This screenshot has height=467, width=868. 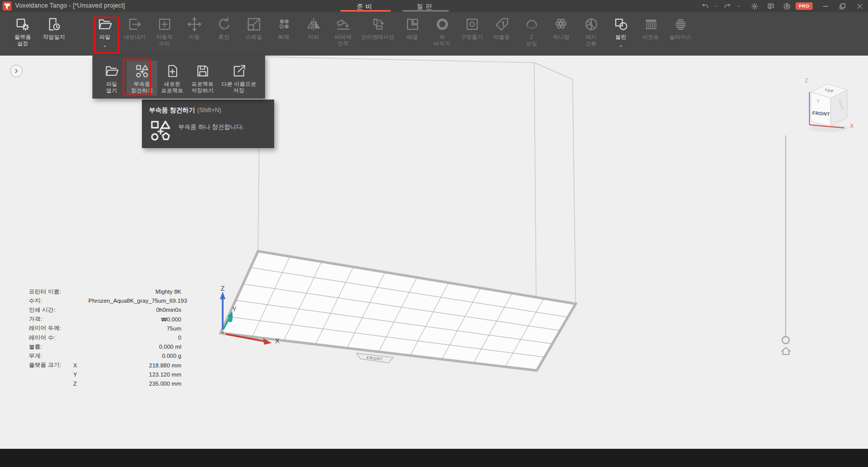 What do you see at coordinates (224, 24) in the screenshot?
I see `rotate-icon` at bounding box center [224, 24].